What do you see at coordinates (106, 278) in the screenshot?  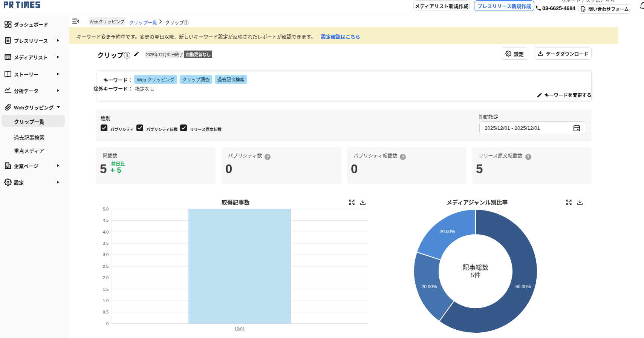 I see `svg-text: 2.0` at bounding box center [106, 278].